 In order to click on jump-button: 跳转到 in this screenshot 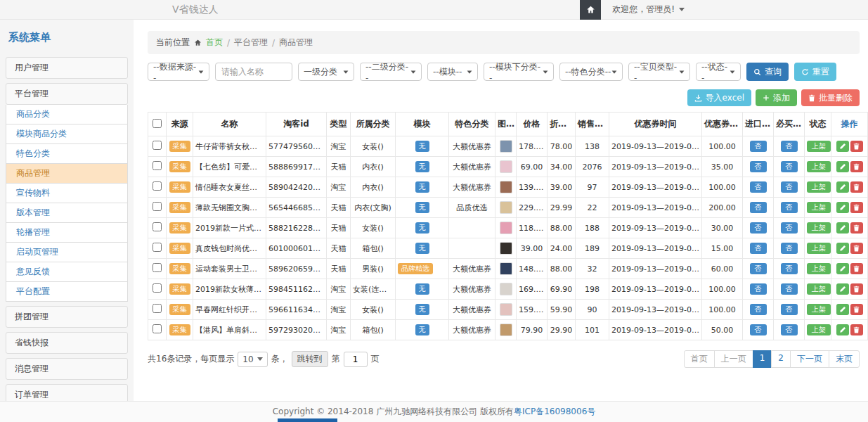, I will do `click(310, 359)`.